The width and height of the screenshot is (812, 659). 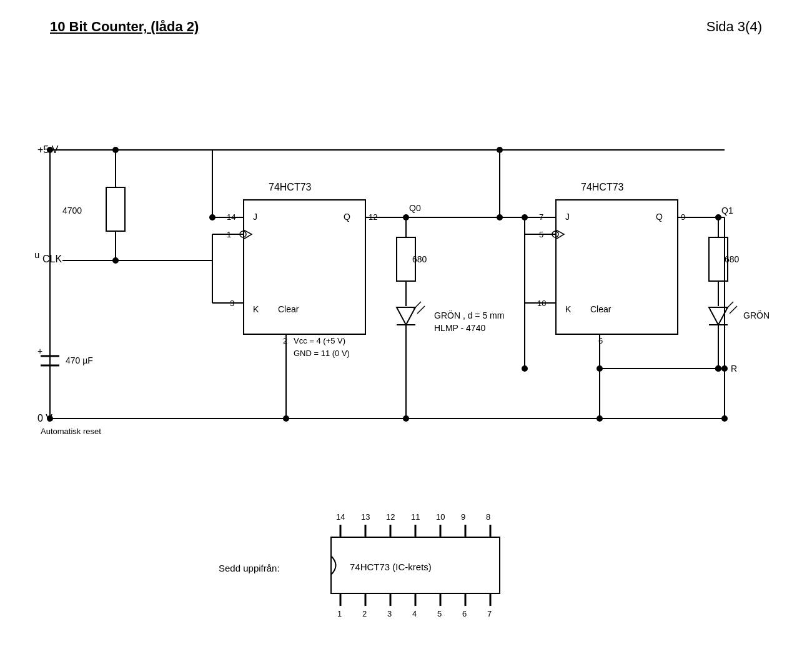 I want to click on vcc-label: Vcc = 4 (+5 V), so click(x=320, y=341).